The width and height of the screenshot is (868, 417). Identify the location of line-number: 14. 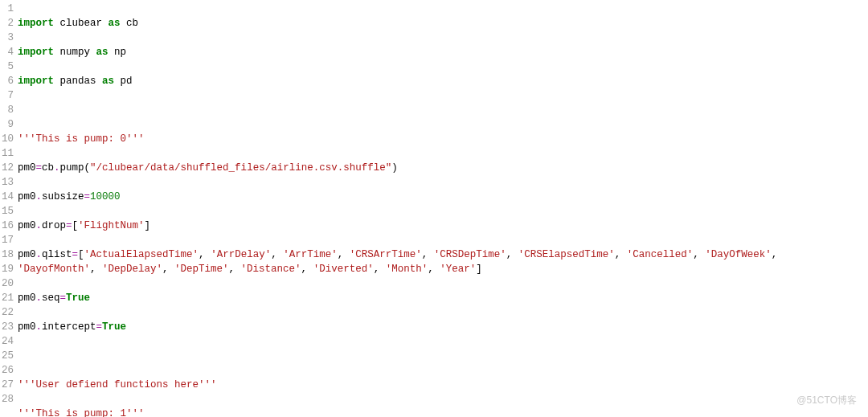
(6, 197).